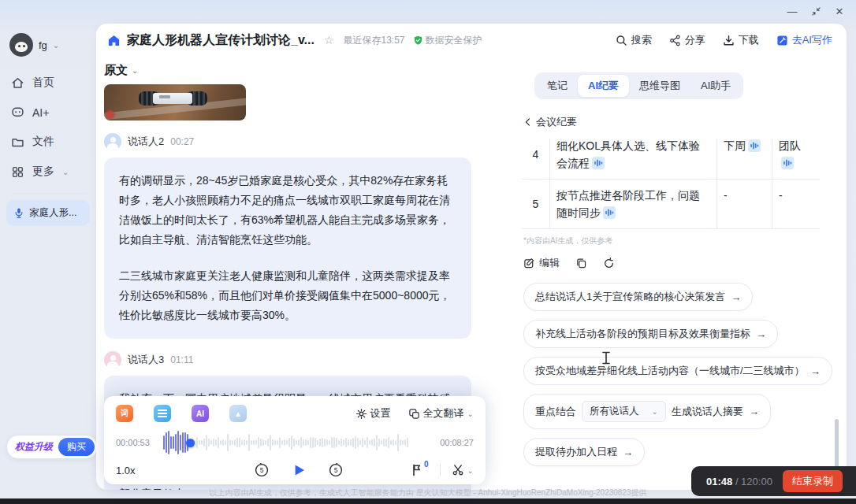  Describe the element at coordinates (816, 11) in the screenshot. I see `restore-button` at that location.